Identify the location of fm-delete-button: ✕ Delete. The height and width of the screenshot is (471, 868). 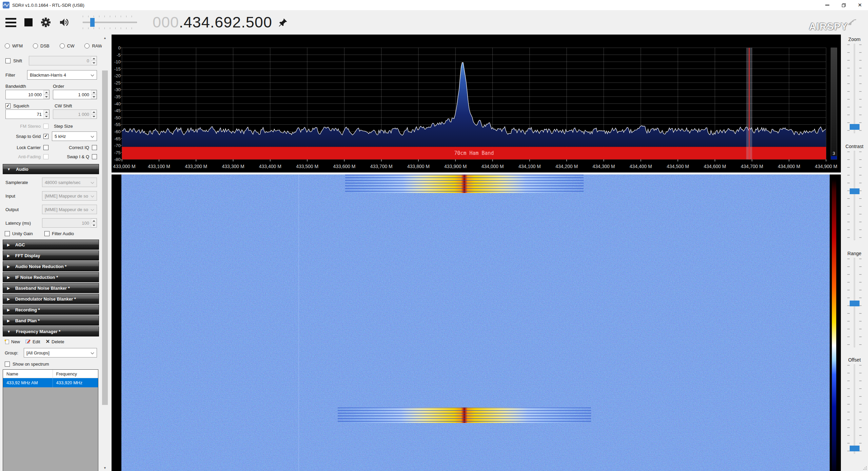
(55, 342).